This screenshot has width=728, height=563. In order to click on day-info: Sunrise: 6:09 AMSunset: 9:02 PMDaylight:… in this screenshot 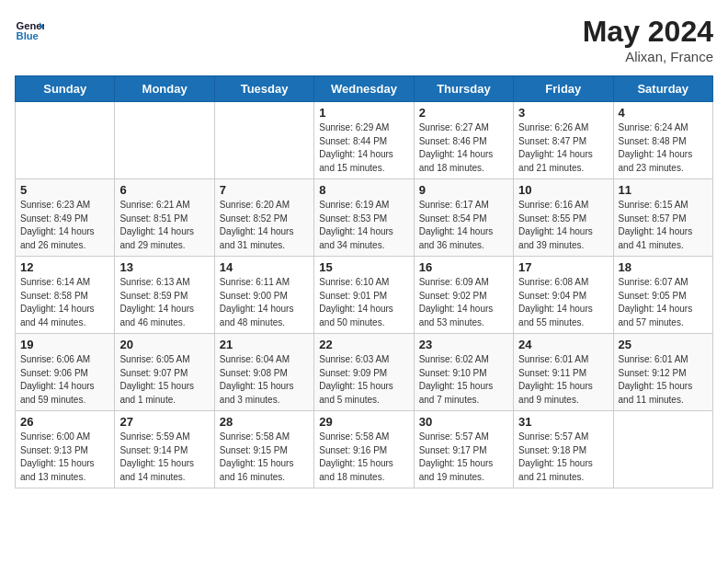, I will do `click(463, 303)`.